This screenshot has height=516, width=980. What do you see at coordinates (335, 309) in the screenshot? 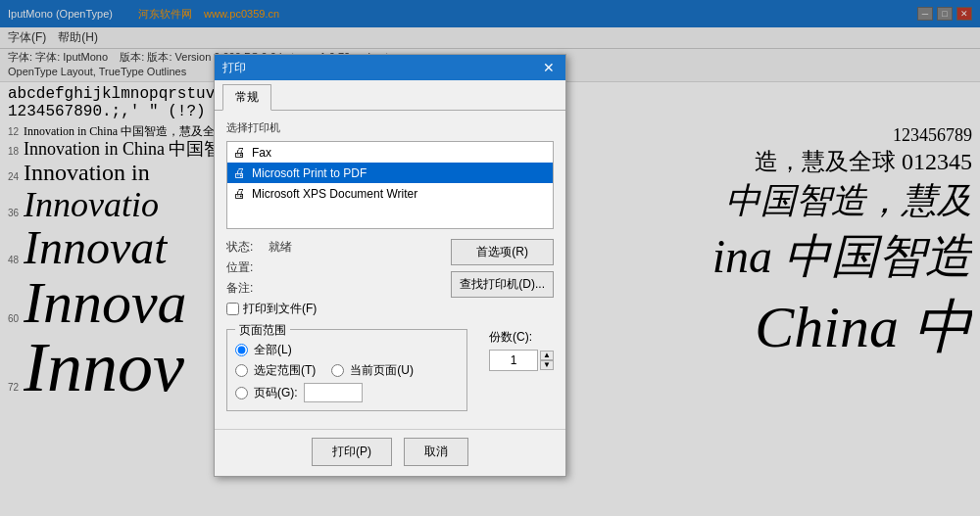
I see `print-to-file-row: 打印到文件(F)` at bounding box center [335, 309].